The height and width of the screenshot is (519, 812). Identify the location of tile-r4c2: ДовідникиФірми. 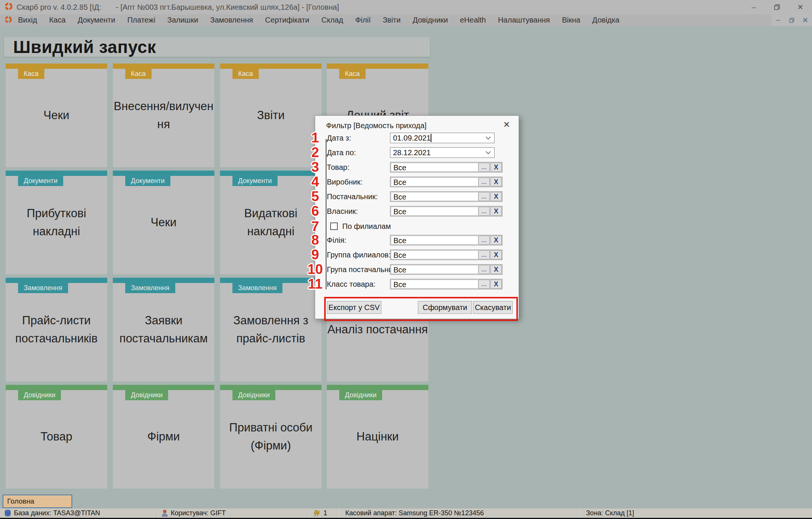
(164, 437).